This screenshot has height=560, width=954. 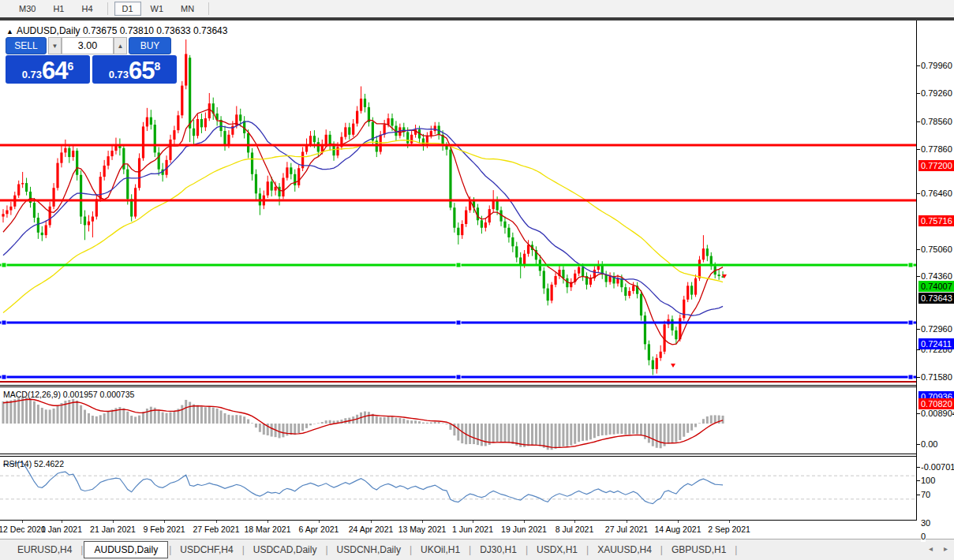 I want to click on ask-big-digits: 65, so click(x=141, y=71).